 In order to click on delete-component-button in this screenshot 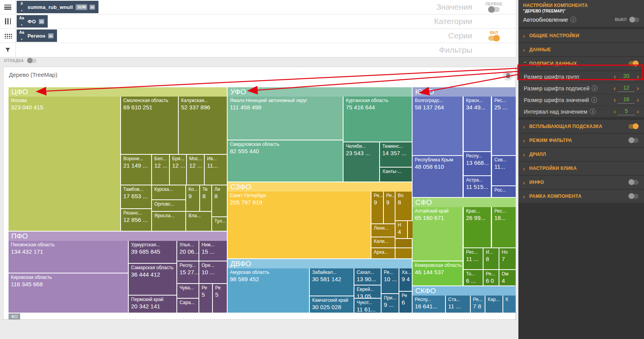, I will do `click(508, 76)`.